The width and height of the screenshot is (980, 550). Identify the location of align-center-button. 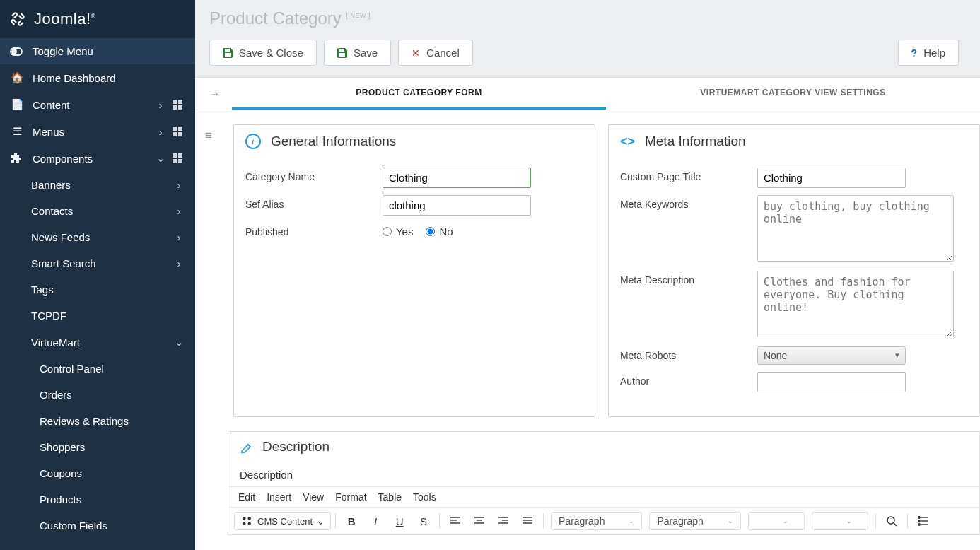
(479, 521).